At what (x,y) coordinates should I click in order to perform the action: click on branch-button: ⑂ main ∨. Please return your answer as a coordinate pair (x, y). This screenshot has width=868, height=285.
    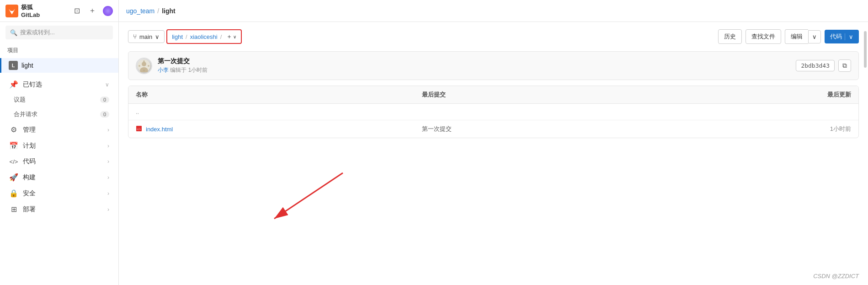
    Looking at the image, I should click on (146, 37).